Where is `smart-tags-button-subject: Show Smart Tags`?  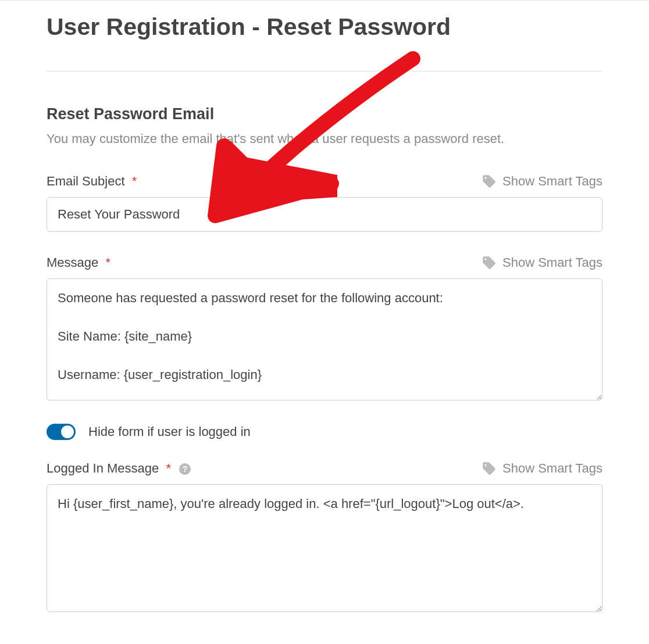 smart-tags-button-subject: Show Smart Tags is located at coordinates (542, 181).